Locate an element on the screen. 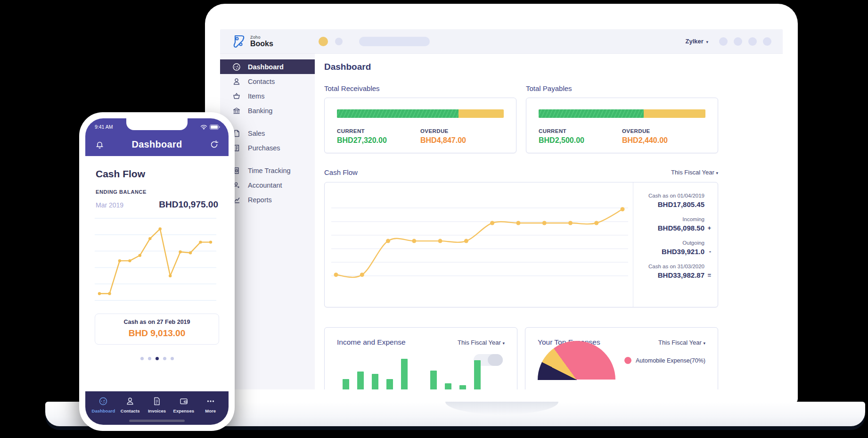 Image resolution: width=868 pixels, height=438 pixels. home-indicator is located at coordinates (157, 421).